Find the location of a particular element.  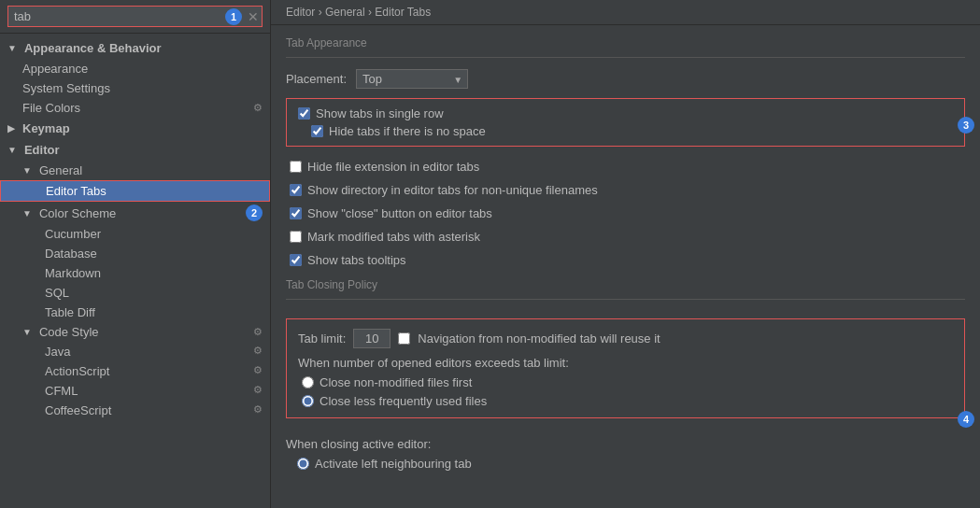

sidebar-item-cfml: CFML⚙ is located at coordinates (135, 390).